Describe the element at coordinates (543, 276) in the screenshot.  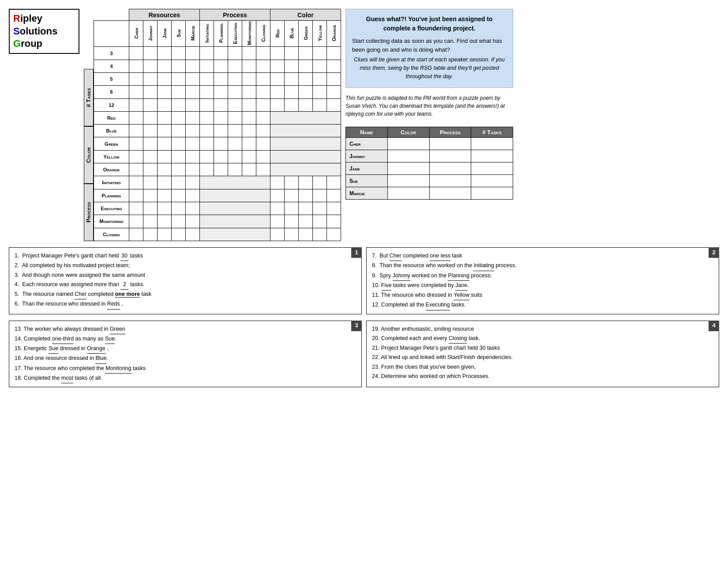
I see `clue-2-line3: 9. Spry Johnny worked on the Planning pr…` at that location.